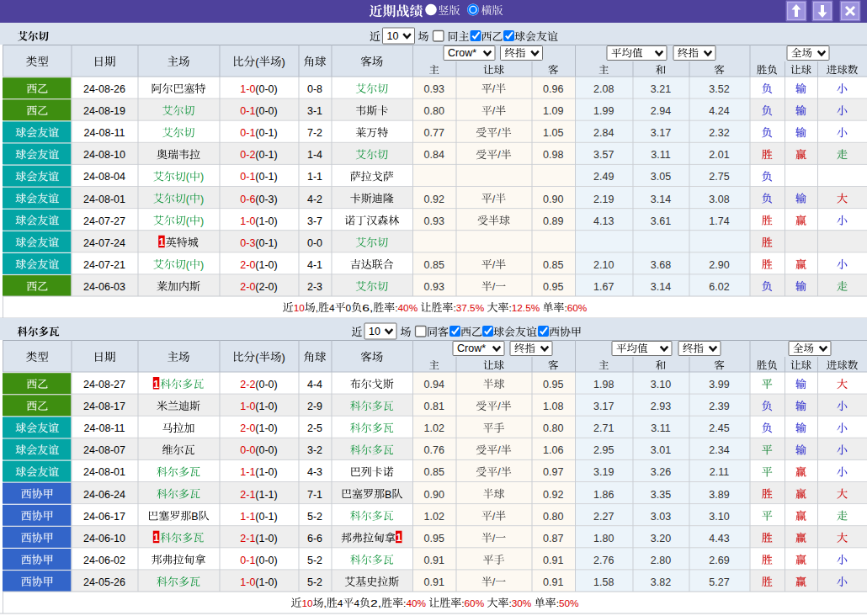 This screenshot has height=616, width=867. What do you see at coordinates (104, 495) in the screenshot?
I see `svg-text: 24-06-24` at bounding box center [104, 495].